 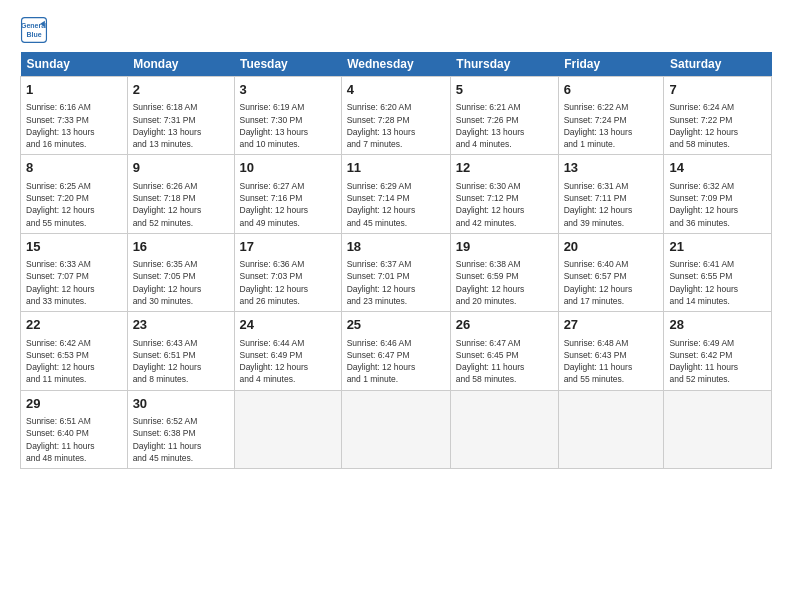 I want to click on calendar-week-row: 8Sunrise: 6:25 AM Sunset: 7:20 PM Daylig…, so click(x=396, y=194).